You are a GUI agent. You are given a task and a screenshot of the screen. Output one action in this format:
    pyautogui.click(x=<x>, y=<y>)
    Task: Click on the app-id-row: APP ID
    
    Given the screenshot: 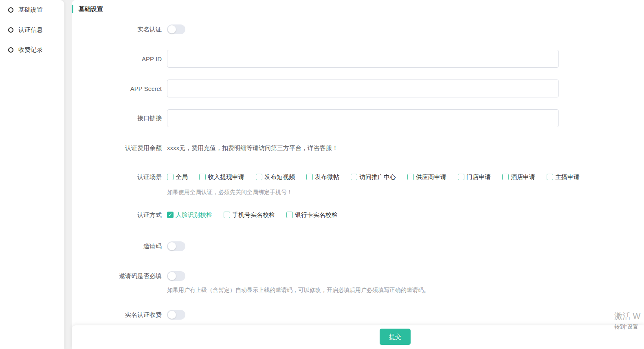 What is the action you would take?
    pyautogui.click(x=358, y=59)
    